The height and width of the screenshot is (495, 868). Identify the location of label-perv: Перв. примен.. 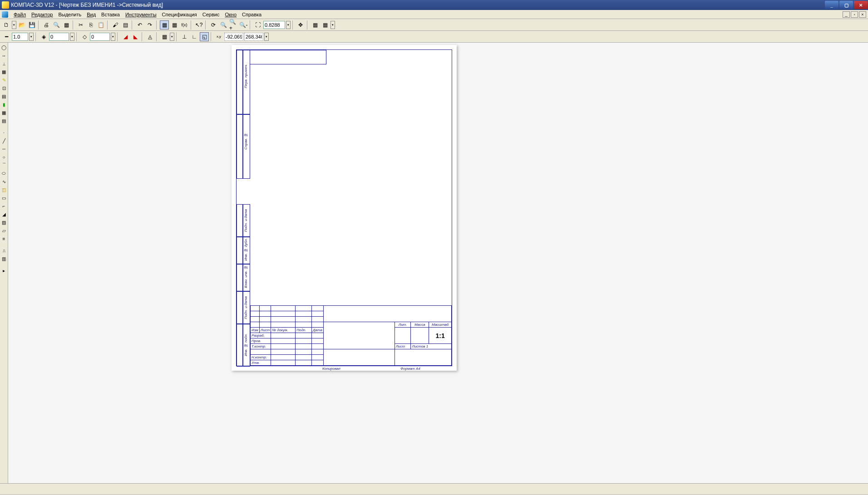
(246, 76).